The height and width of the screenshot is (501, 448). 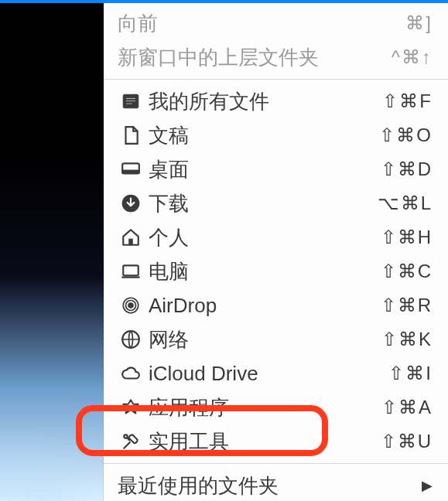 What do you see at coordinates (407, 441) in the screenshot?
I see `menu-item-shortcut: ⇧⌘U` at bounding box center [407, 441].